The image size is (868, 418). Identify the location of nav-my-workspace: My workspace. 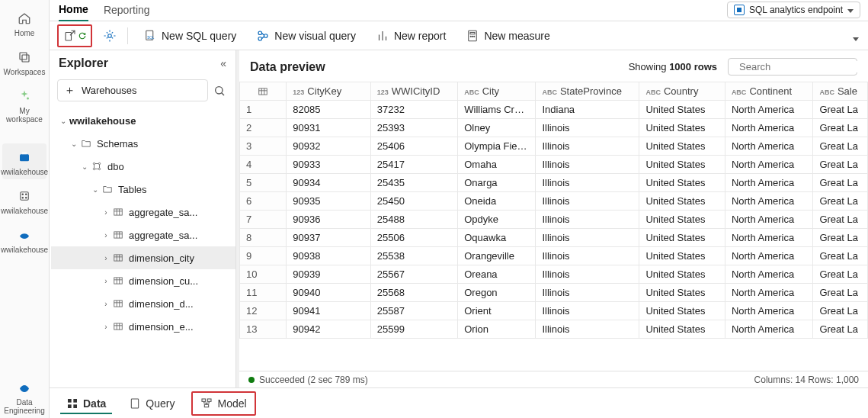
(24, 104).